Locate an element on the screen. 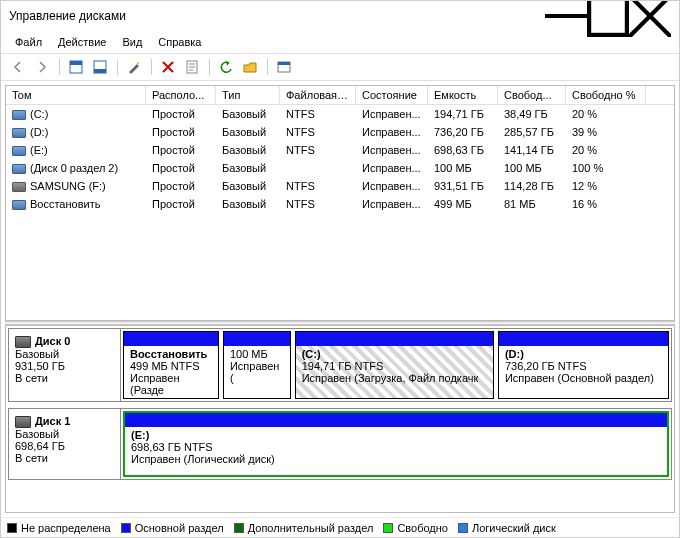 This screenshot has height=538, width=680. column-headers: Том Располо... Тип Файловая с... Состоян… is located at coordinates (340, 96).